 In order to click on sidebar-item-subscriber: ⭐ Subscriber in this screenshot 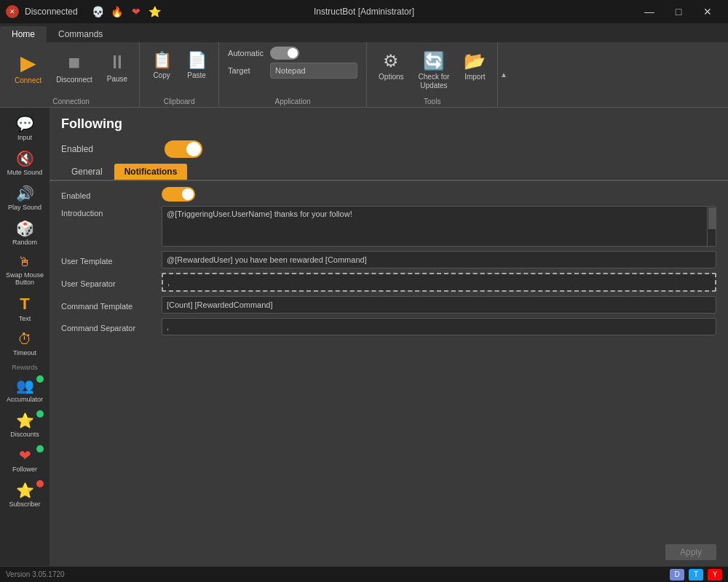, I will do `click(25, 495)`.